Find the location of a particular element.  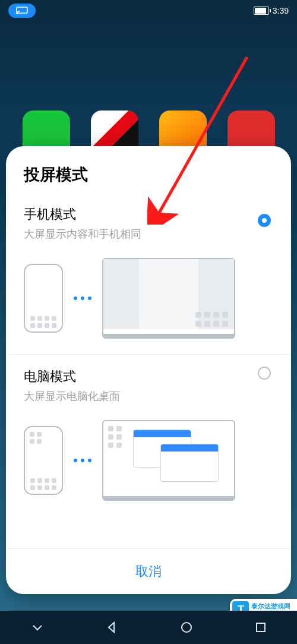

desktop-mode-illustration is located at coordinates (148, 460).